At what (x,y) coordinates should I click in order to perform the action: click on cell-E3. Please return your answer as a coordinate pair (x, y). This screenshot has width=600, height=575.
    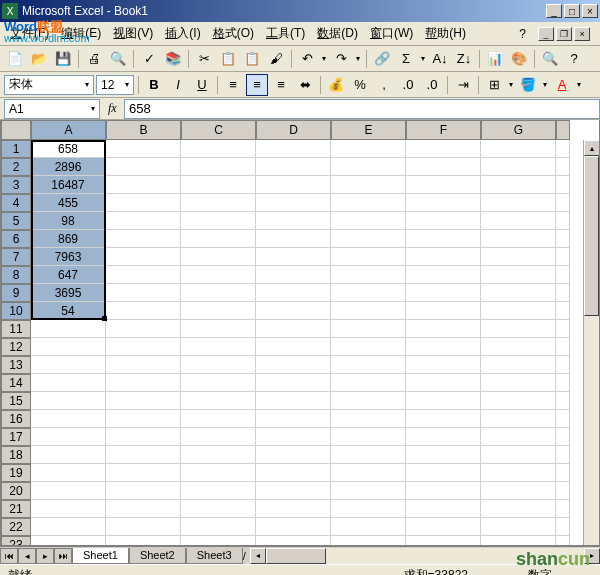
    Looking at the image, I should click on (368, 185).